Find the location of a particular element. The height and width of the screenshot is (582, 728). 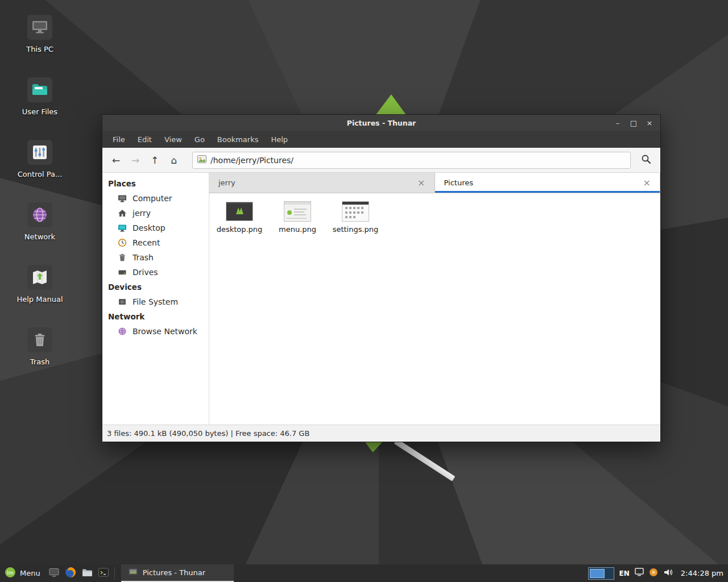

sidebar-item-label: Drives is located at coordinates (146, 272).